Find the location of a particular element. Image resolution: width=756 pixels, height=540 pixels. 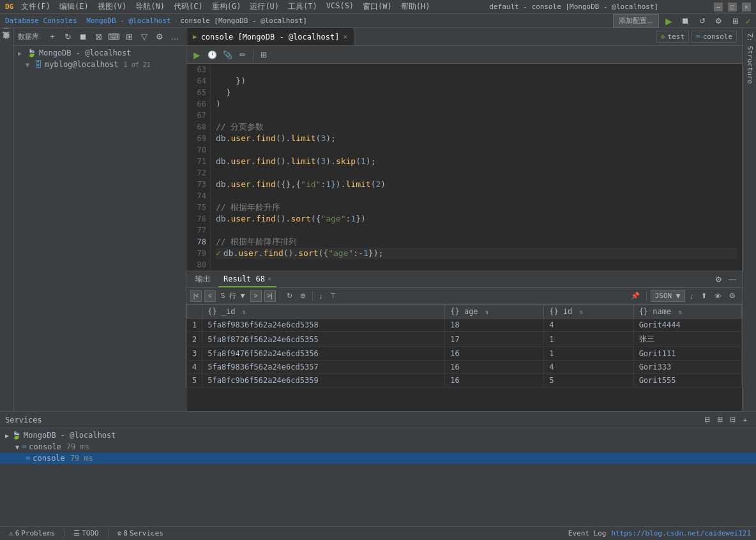

cell-idnum-4: 4 is located at coordinates (589, 368).